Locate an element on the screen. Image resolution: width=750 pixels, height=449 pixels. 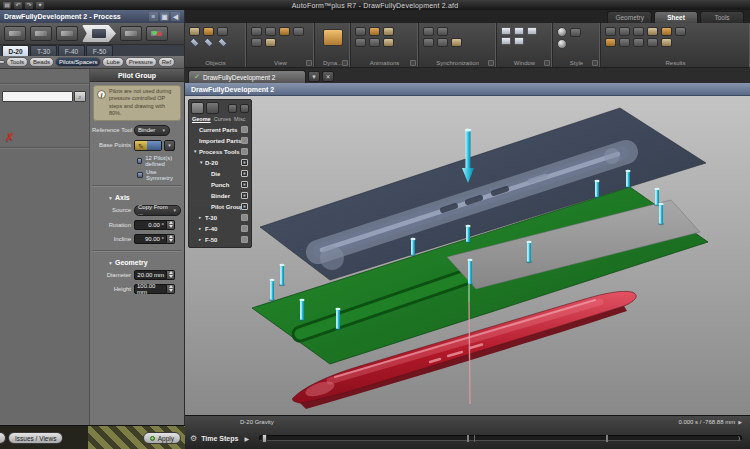
process-step-active-icon is located at coordinates (99, 34).